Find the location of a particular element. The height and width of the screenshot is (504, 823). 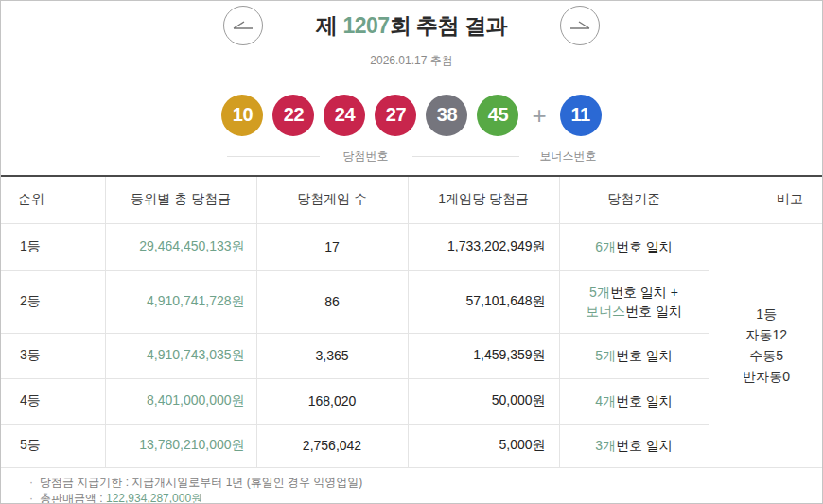

total-prize-cell: 29,464,450,133원 is located at coordinates (181, 247).